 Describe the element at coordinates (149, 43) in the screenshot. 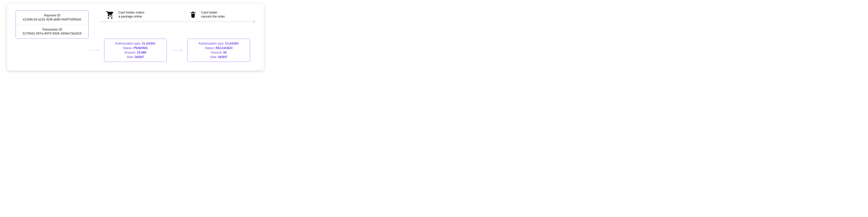

I see `auth-type-value-1: CLASSIC` at that location.